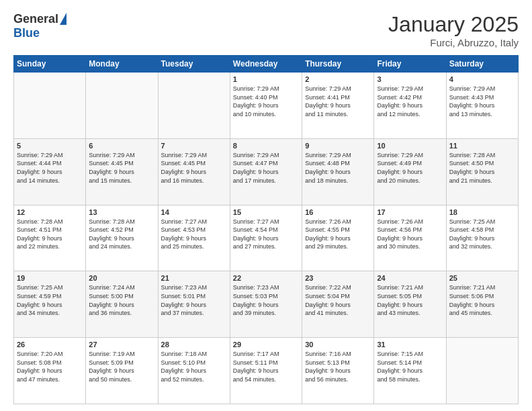 Image resolution: width=532 pixels, height=411 pixels. Describe the element at coordinates (50, 371) in the screenshot. I see `calendar-cell: 26Sunrise: 7:20 AM Sunset: 5:08 PM Dayli…` at that location.